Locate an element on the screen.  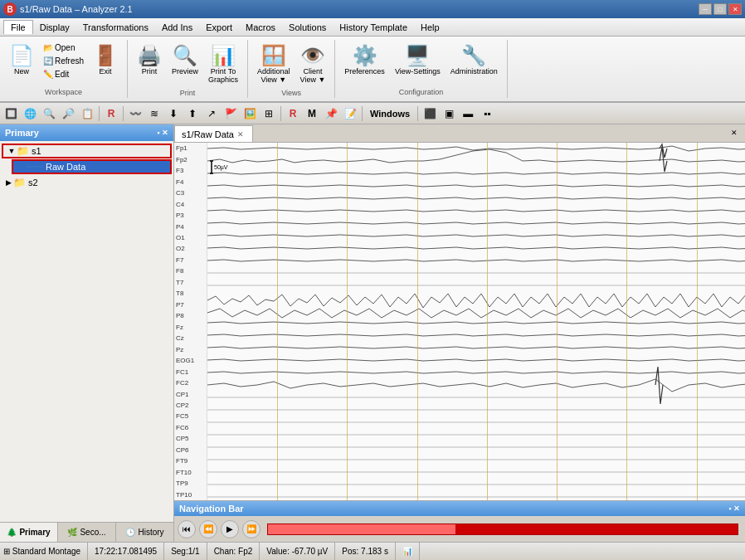
tb2-btn-win1: ⬛ is located at coordinates (430, 114).